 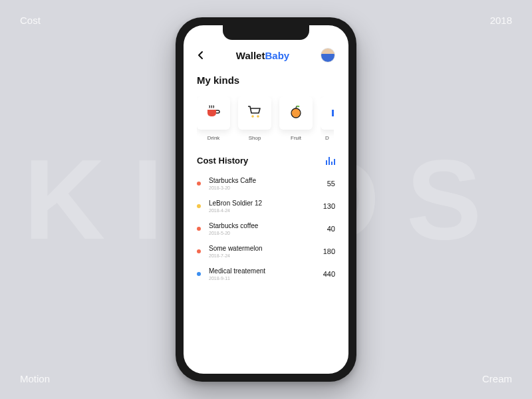 What do you see at coordinates (266, 33) in the screenshot?
I see `phone-notch` at bounding box center [266, 33].